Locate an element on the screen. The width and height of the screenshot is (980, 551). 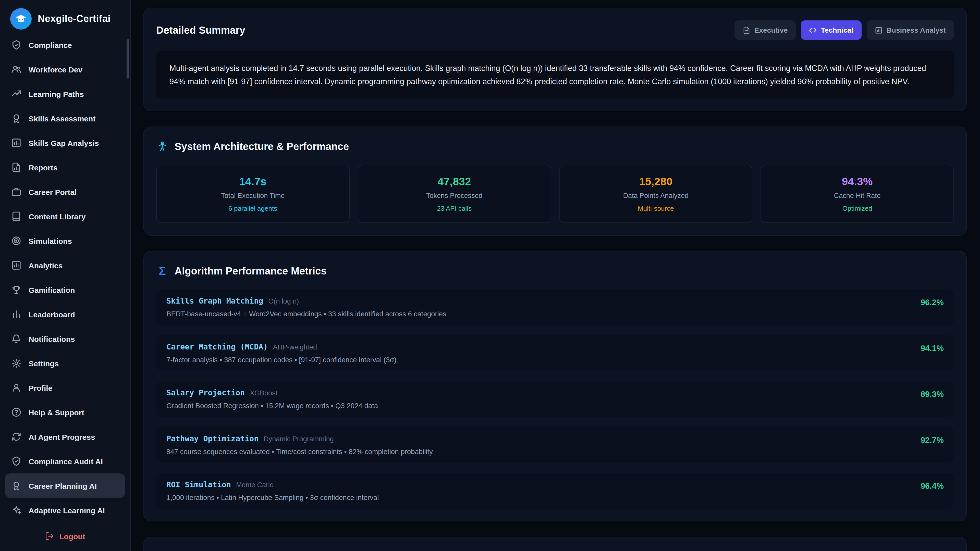
sidebar-item-workforce-dev: Workforce Dev is located at coordinates (65, 69).